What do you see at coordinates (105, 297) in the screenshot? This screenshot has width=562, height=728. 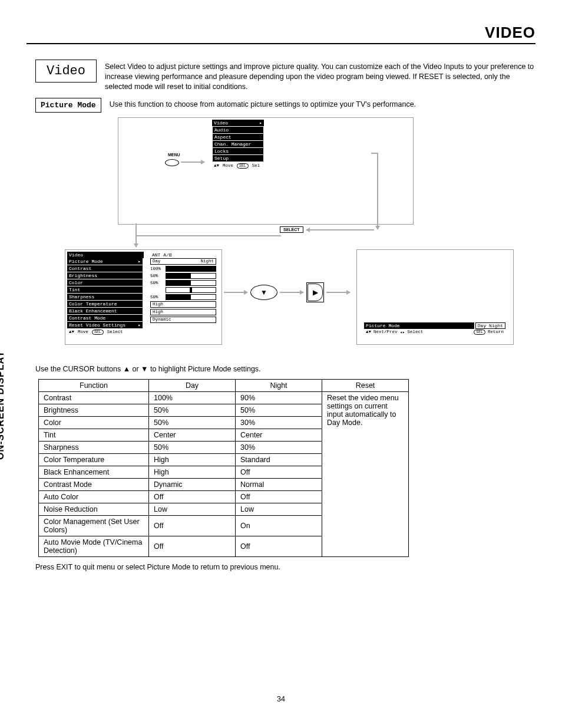 I see `osd-menu-item: Sharpness` at bounding box center [105, 297].